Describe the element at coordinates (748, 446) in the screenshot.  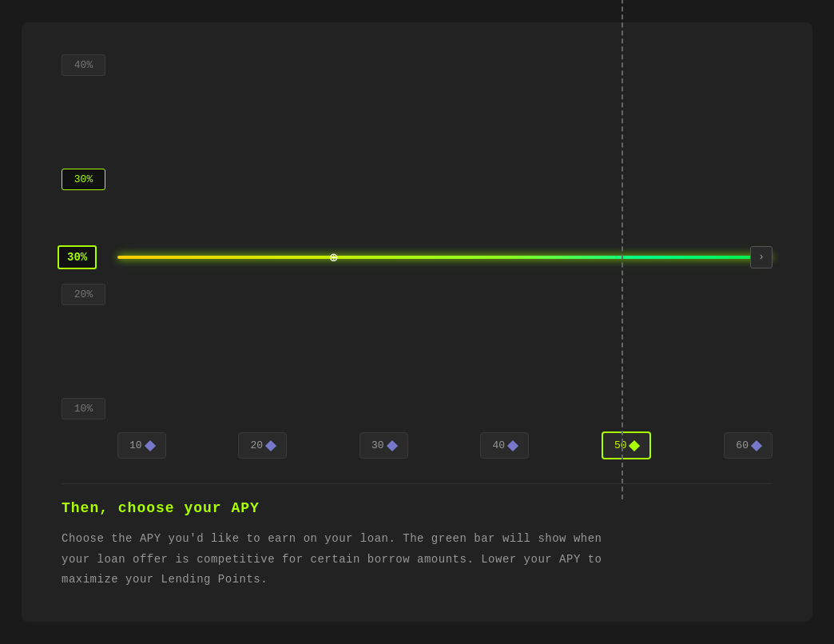
I see `token-btn-60: 60` at that location.